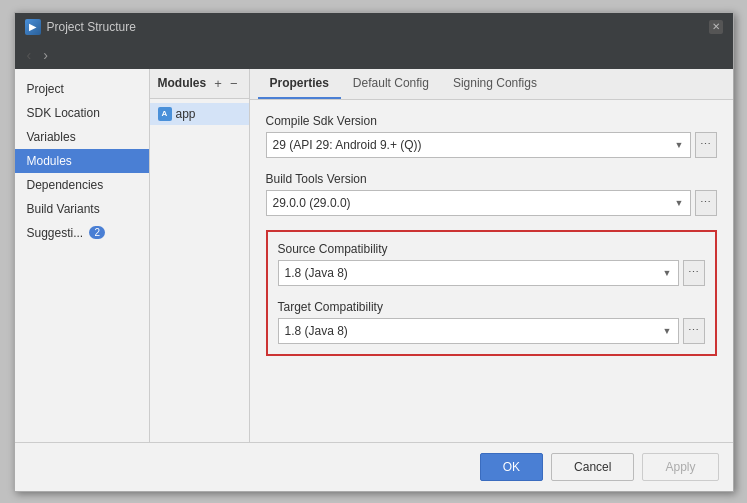 Image resolution: width=747 pixels, height=503 pixels. I want to click on compile-sdk-dropdown: 29 (API 29: Android 9.+ (Q)) ▼, so click(478, 145).